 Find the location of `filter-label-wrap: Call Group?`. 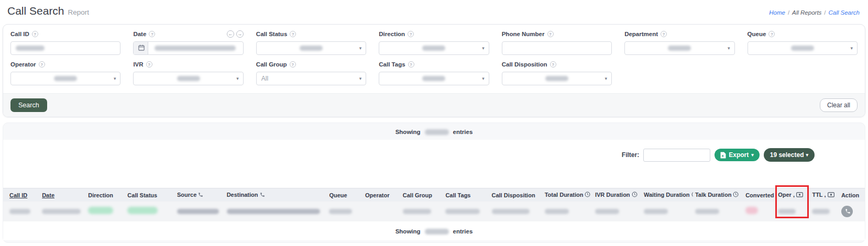

filter-label-wrap: Call Group? is located at coordinates (276, 64).